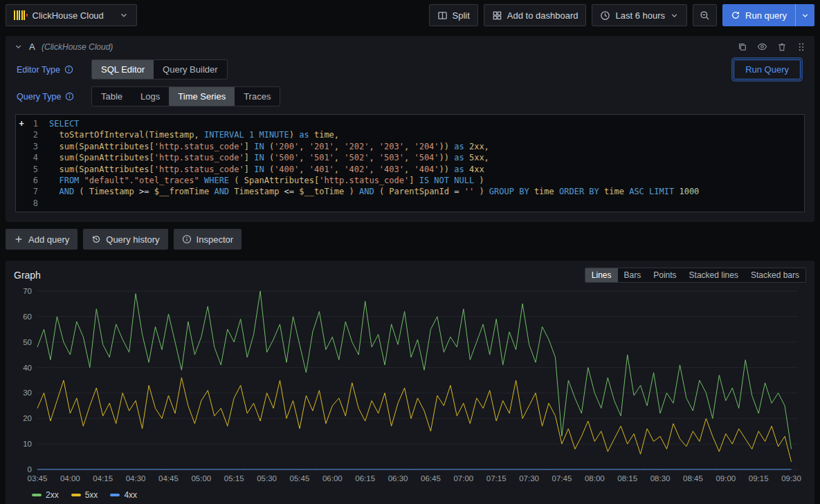 The image size is (820, 504). I want to click on legend-label: 5xx, so click(91, 495).